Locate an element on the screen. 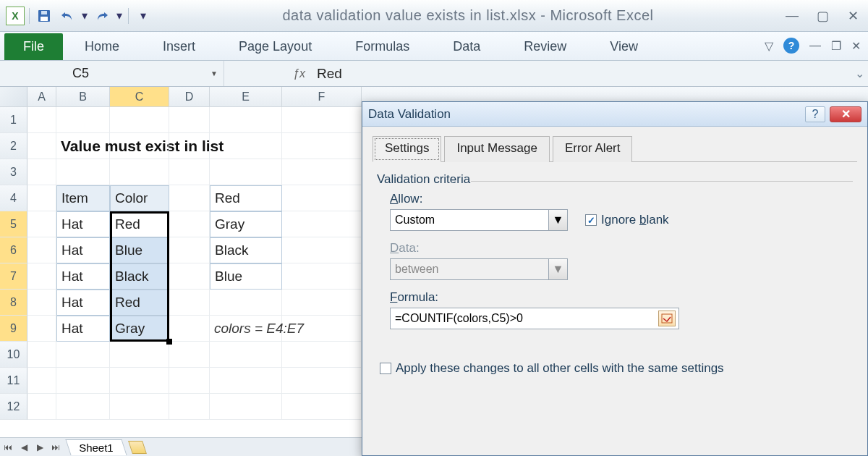 The image size is (868, 456). formula-bar: C5 ▼ ƒx Red ⌄ is located at coordinates (434, 74).